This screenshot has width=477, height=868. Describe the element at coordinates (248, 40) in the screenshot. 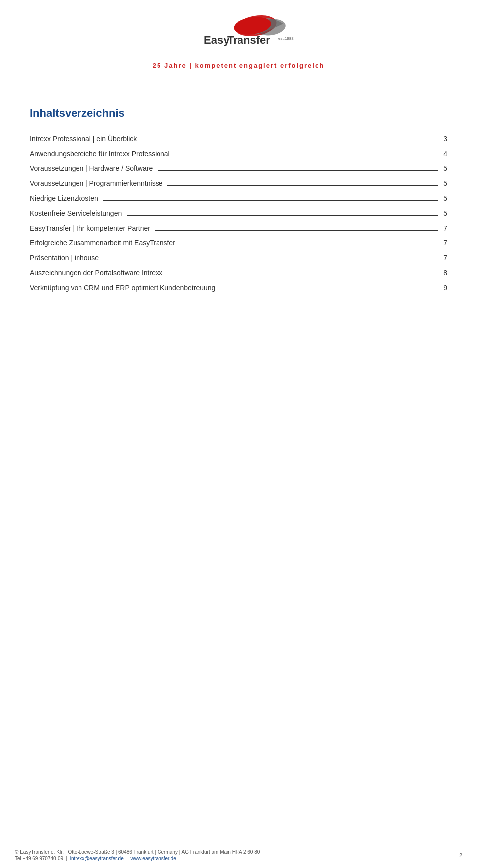

I see `svg-text: Transfer` at that location.